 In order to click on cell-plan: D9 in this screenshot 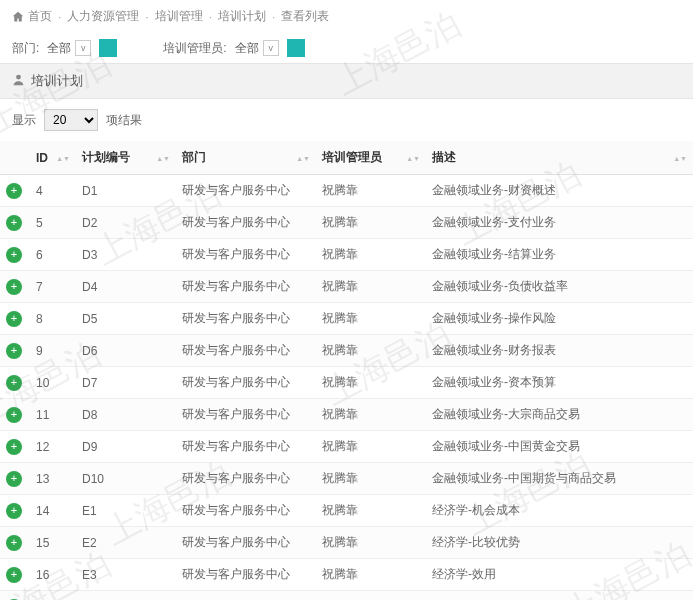, I will do `click(126, 447)`.